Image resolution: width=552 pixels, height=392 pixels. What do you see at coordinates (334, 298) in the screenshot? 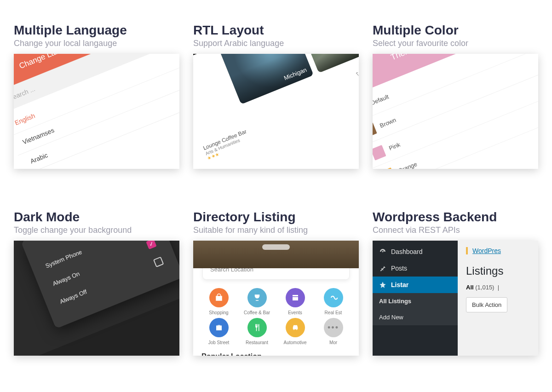
I see `infinity-icon` at bounding box center [334, 298].